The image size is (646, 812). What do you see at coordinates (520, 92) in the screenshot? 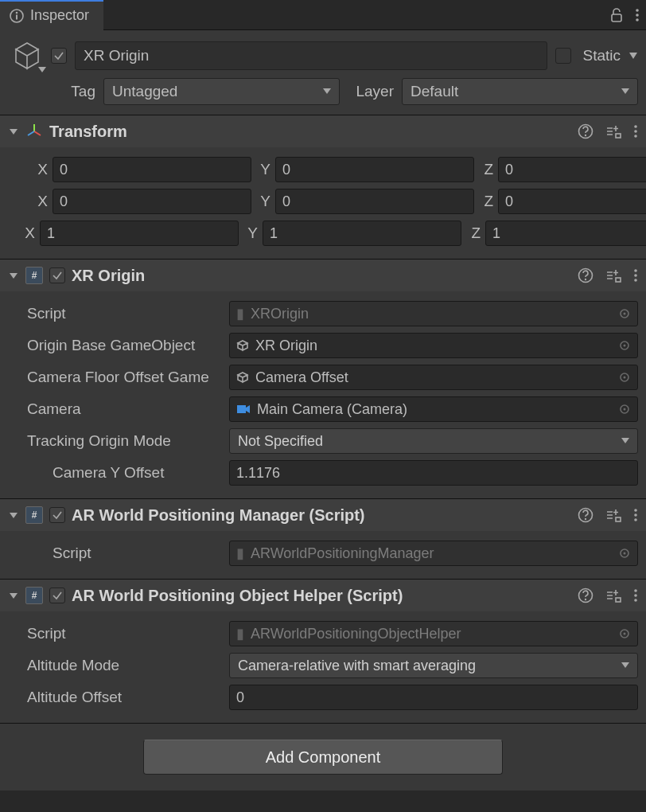
I see `layer-dropdown: Default` at bounding box center [520, 92].